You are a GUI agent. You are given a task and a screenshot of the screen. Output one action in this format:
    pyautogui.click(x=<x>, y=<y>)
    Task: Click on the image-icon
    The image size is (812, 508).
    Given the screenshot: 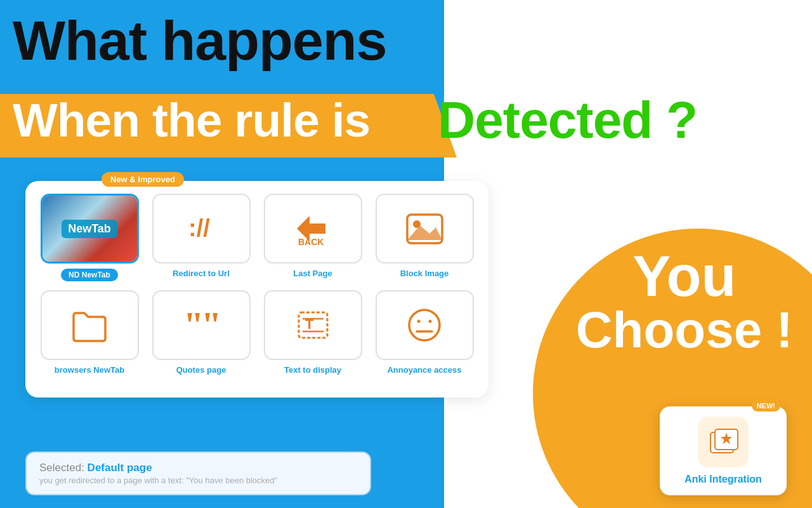 What is the action you would take?
    pyautogui.click(x=425, y=229)
    